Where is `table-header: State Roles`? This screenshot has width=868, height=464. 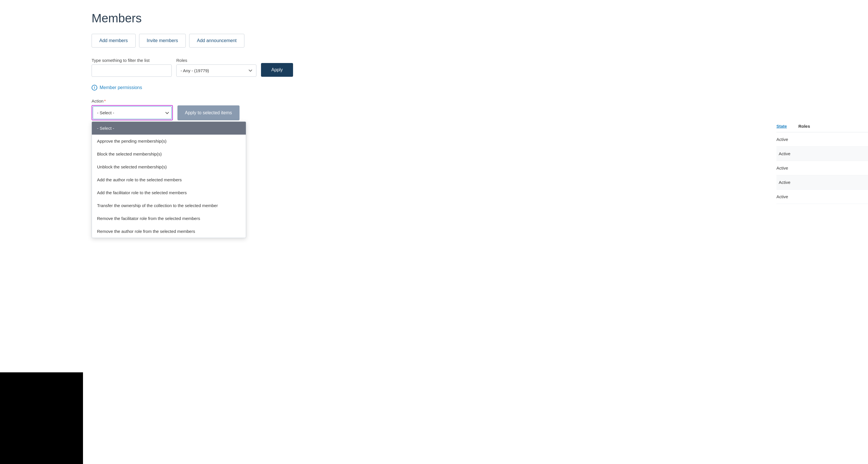
table-header: State Roles is located at coordinates (822, 126).